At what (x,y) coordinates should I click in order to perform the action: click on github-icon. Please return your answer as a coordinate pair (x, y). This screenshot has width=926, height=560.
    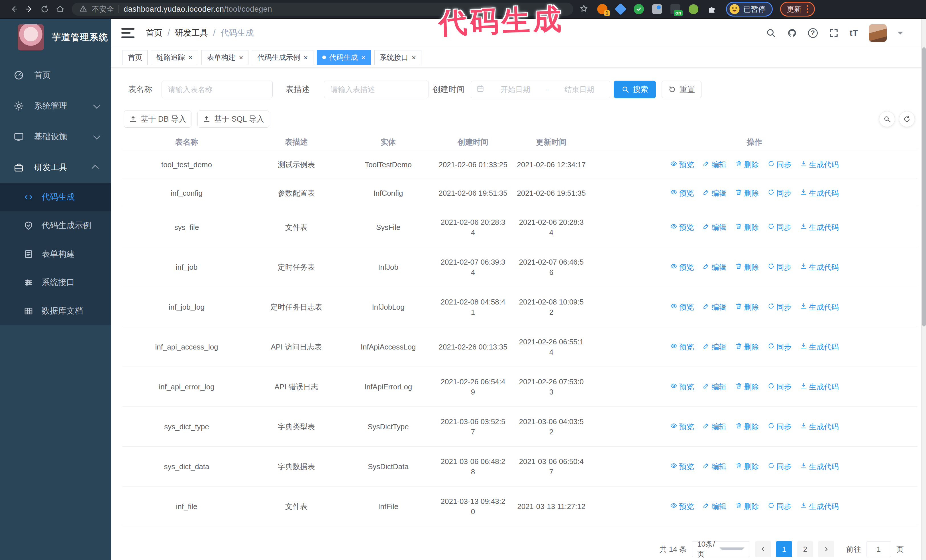
    Looking at the image, I should click on (792, 33).